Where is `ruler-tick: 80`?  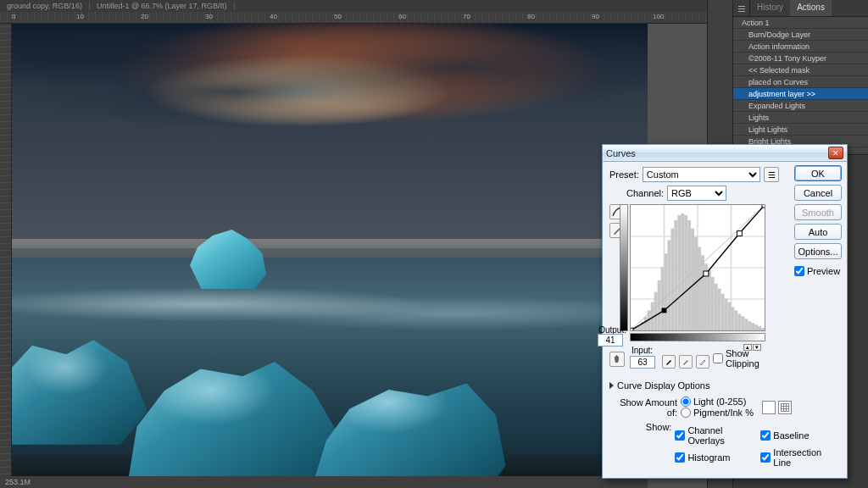
ruler-tick: 80 is located at coordinates (531, 17).